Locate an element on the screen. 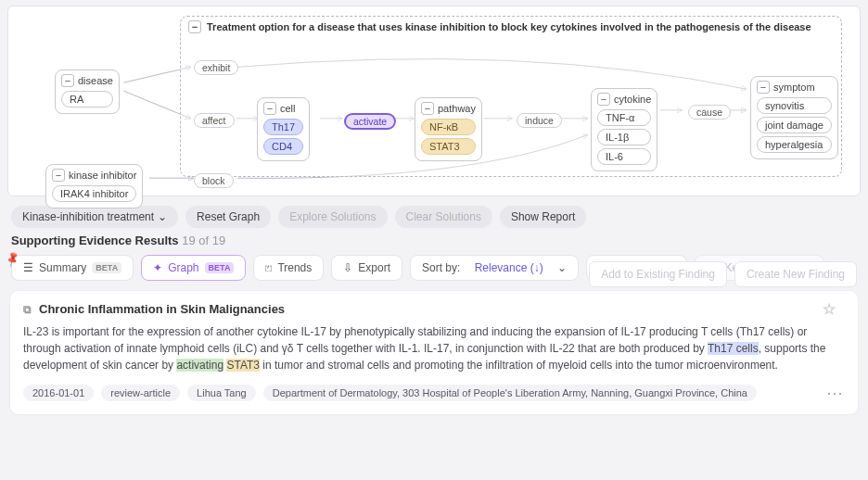 Image resolution: width=868 pixels, height=480 pixels. result-body: IL-23 is important for the expression of… is located at coordinates (434, 348).